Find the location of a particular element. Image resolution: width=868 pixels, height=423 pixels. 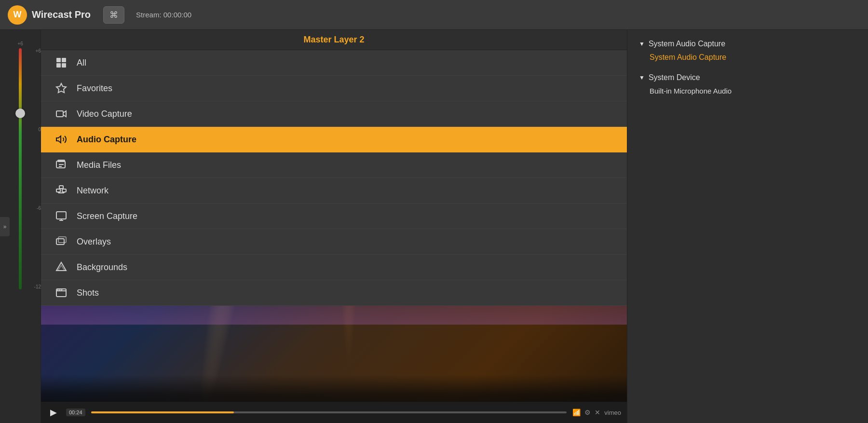

vol-tick-1: +6 is located at coordinates (38, 51).